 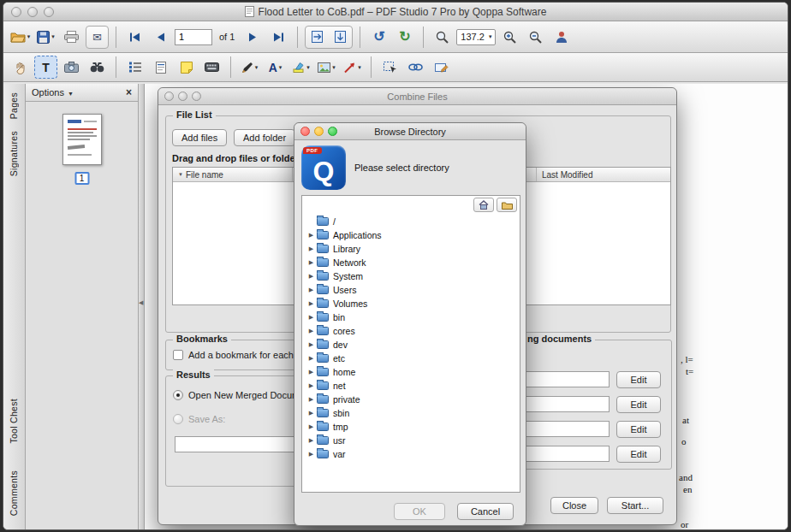 I want to click on tree-item: ▶bin, so click(x=412, y=317).